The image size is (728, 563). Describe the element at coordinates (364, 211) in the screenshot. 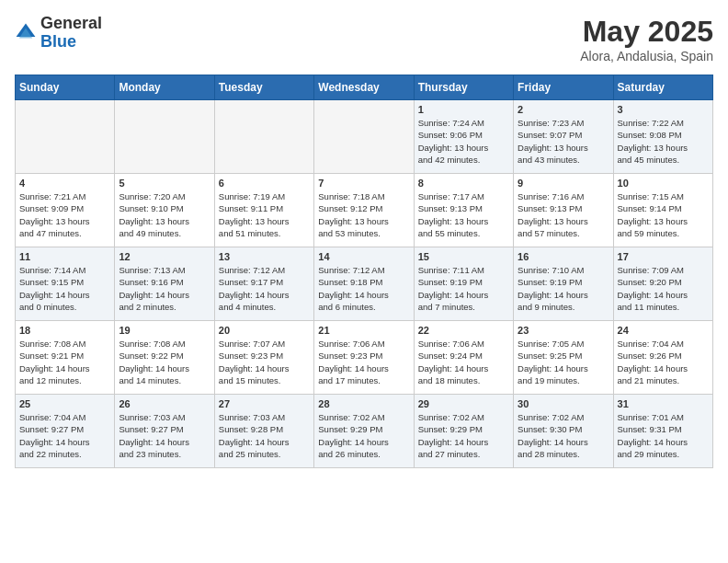

I see `calendar-week-row: 4Sunrise: 7:21 AM Sunset: 9:09 PM Daylig…` at that location.